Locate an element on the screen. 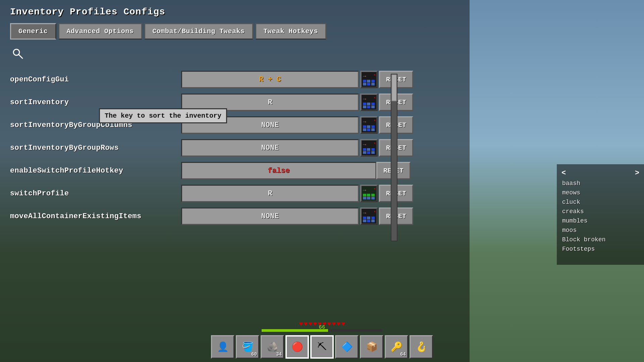 The image size is (644, 362). scrollbar is located at coordinates (394, 158).